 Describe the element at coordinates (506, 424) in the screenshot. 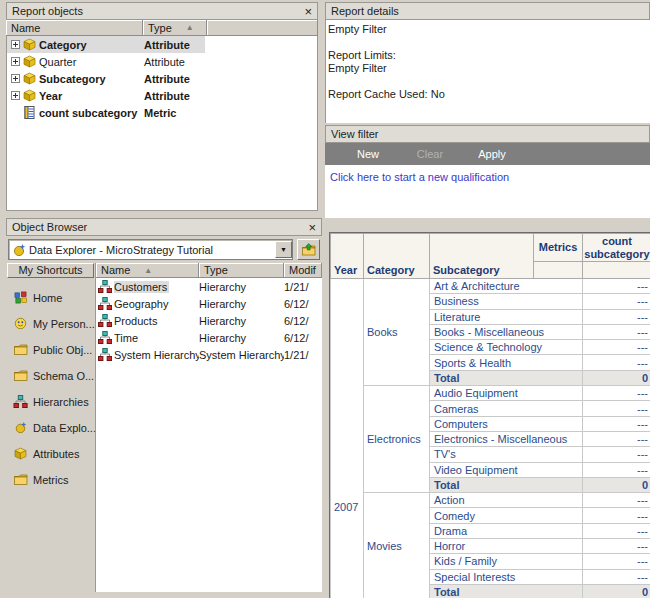

I see `subcategory-cell: Computers` at that location.